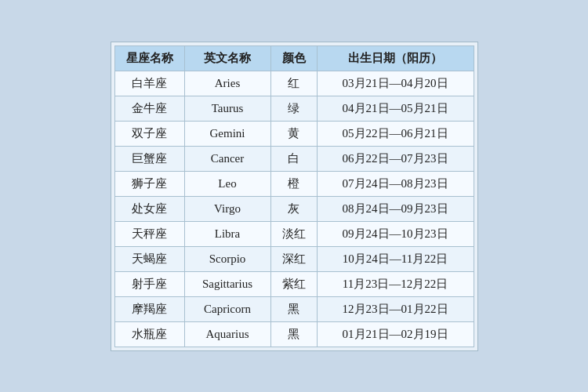  I want to click on cell-color: 深红, so click(293, 259).